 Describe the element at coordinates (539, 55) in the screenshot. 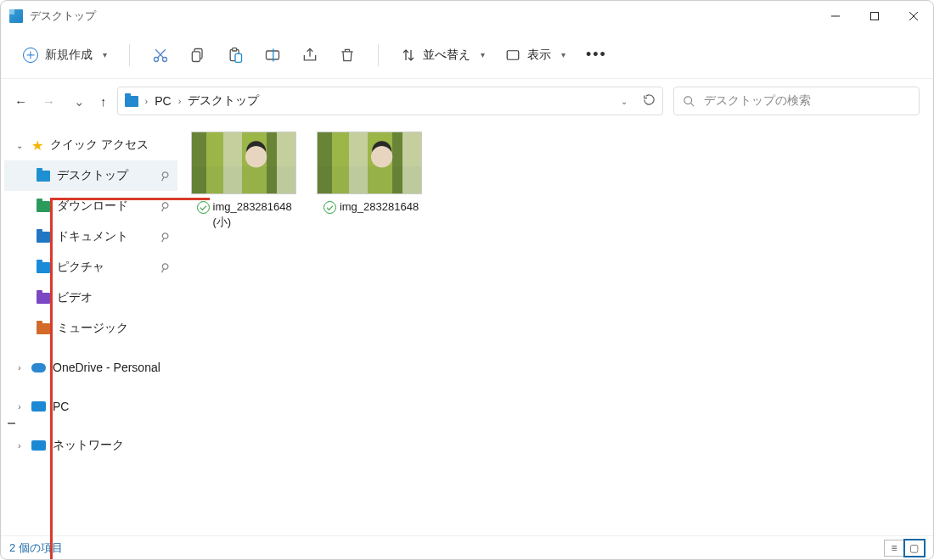

I see `view-label: 表示` at that location.